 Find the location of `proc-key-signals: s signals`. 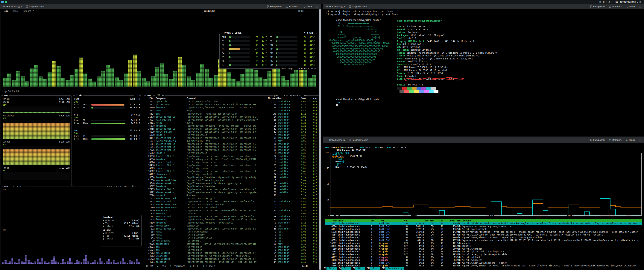

proc-key-signals: s signals is located at coordinates (209, 266).